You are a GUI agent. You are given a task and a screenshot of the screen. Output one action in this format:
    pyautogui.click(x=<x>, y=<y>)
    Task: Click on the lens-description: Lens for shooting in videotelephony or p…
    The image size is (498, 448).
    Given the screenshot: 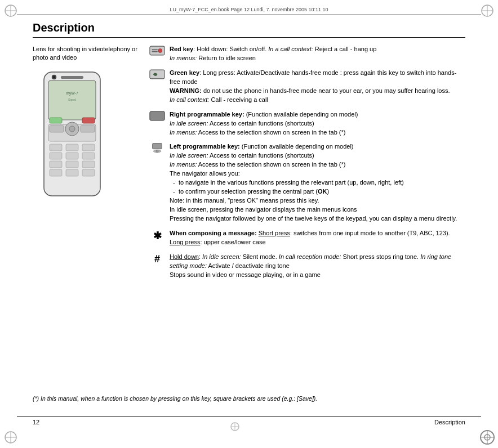 What is the action you would take?
    pyautogui.click(x=89, y=54)
    